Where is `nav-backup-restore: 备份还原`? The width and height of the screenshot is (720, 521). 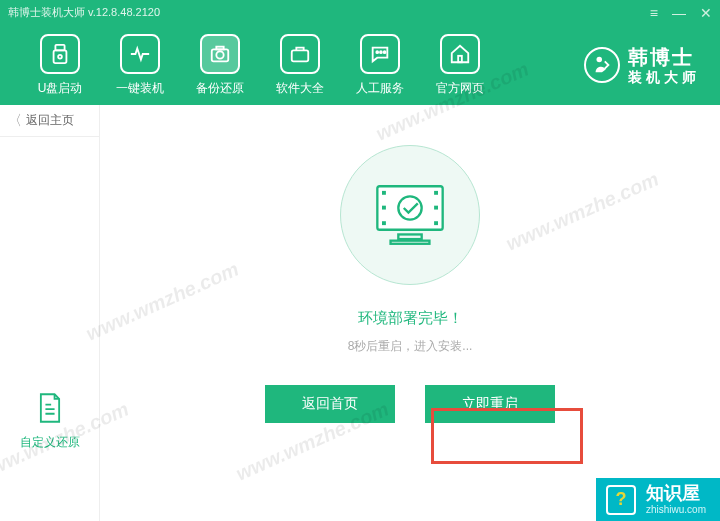 nav-backup-restore: 备份还原 is located at coordinates (220, 66).